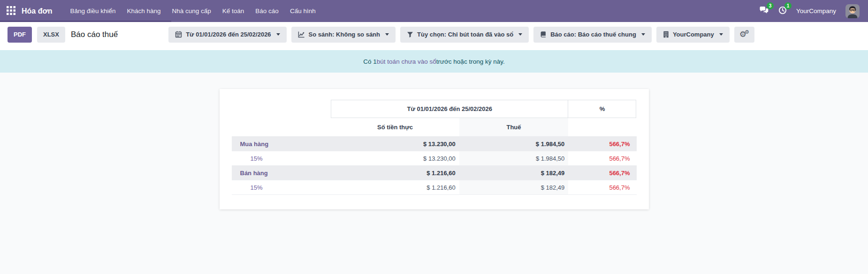 Image resolution: width=868 pixels, height=274 pixels. Describe the element at coordinates (434, 61) in the screenshot. I see `info-banner: Có 1 bút toán chưa vào sổ trước hoặc tro…` at that location.